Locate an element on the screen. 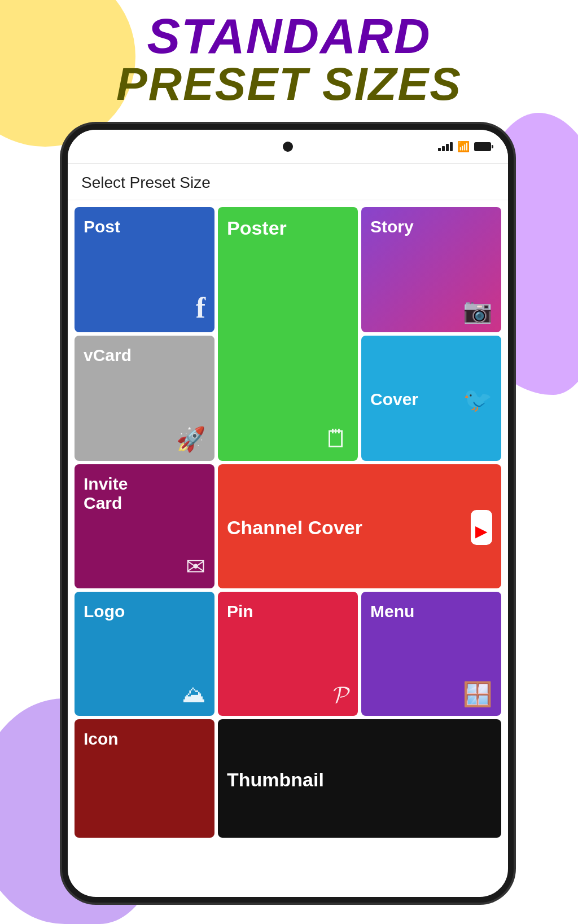  invite-icon: ✉ is located at coordinates (144, 566).